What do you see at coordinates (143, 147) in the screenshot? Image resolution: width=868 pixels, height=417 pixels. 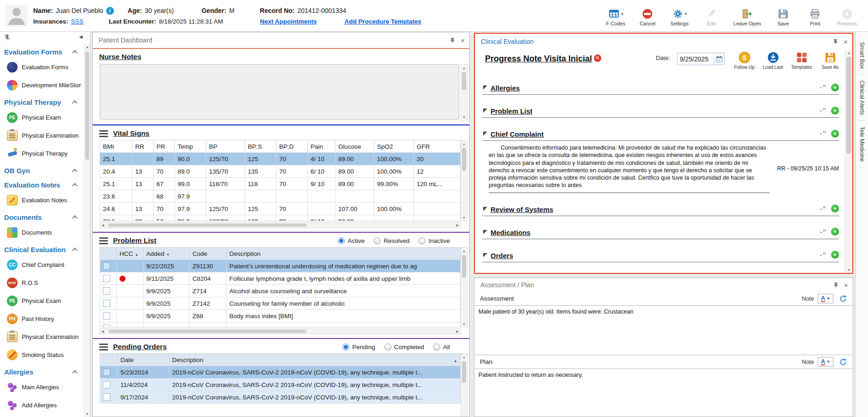 I see `vitals-col-rr: RR` at bounding box center [143, 147].